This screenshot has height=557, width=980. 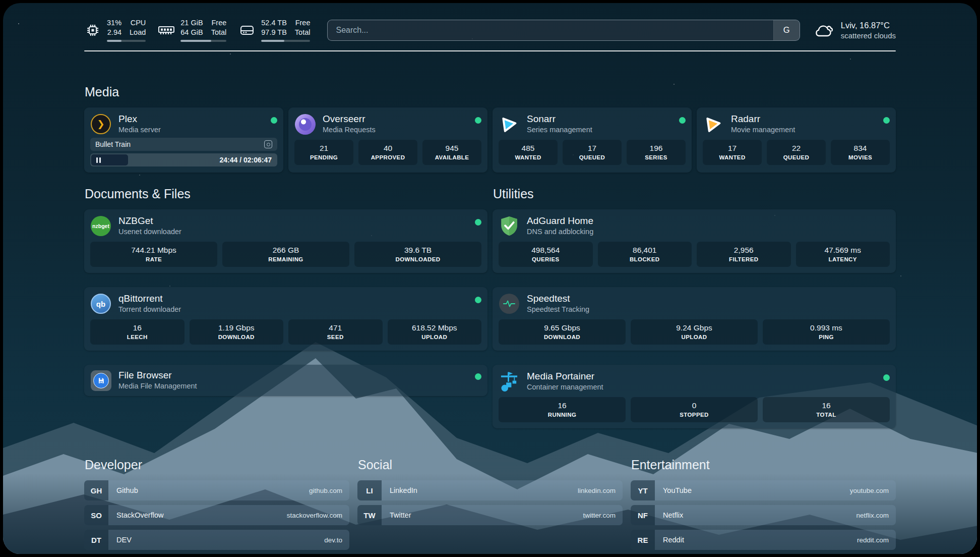 I want to click on stat-block: 834 MOVIES, so click(x=860, y=152).